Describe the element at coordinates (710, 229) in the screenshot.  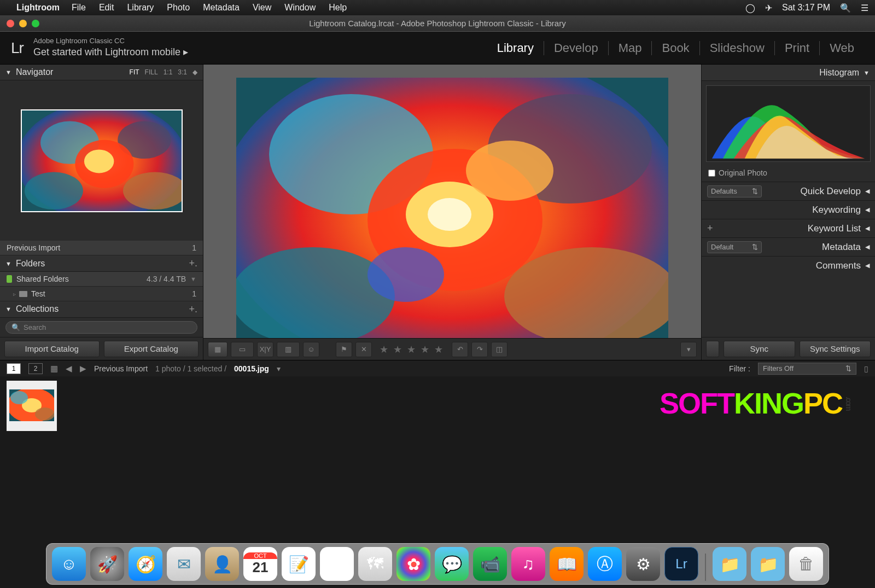
I see `add-keyword-icon: +` at that location.